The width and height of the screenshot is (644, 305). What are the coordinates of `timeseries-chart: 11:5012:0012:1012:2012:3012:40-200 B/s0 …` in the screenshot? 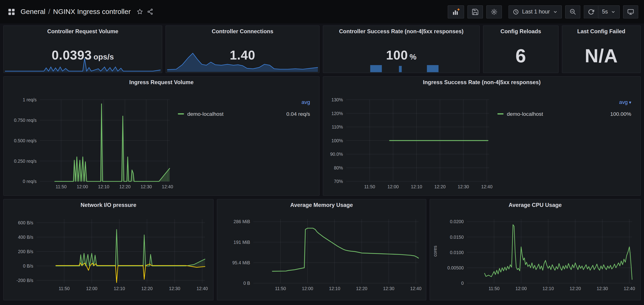 It's located at (108, 250).